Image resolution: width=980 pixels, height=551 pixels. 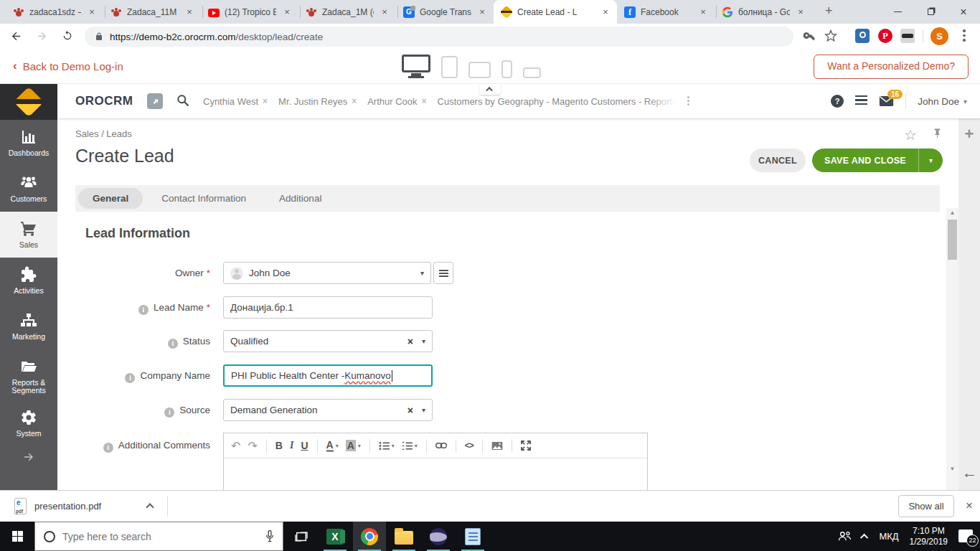 What do you see at coordinates (253, 446) in the screenshot?
I see `redo-button: ↷` at bounding box center [253, 446].